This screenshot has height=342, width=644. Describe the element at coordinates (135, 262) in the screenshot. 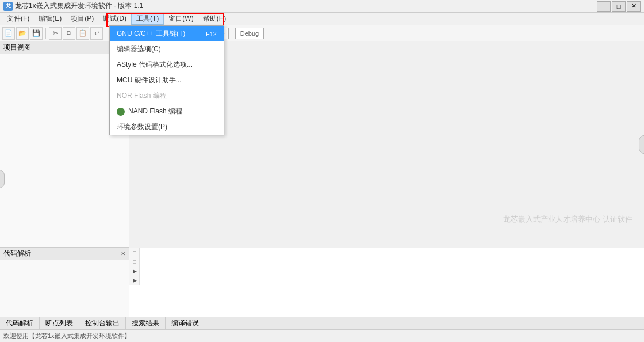

I see `mini-tb-btn-2: □` at that location.